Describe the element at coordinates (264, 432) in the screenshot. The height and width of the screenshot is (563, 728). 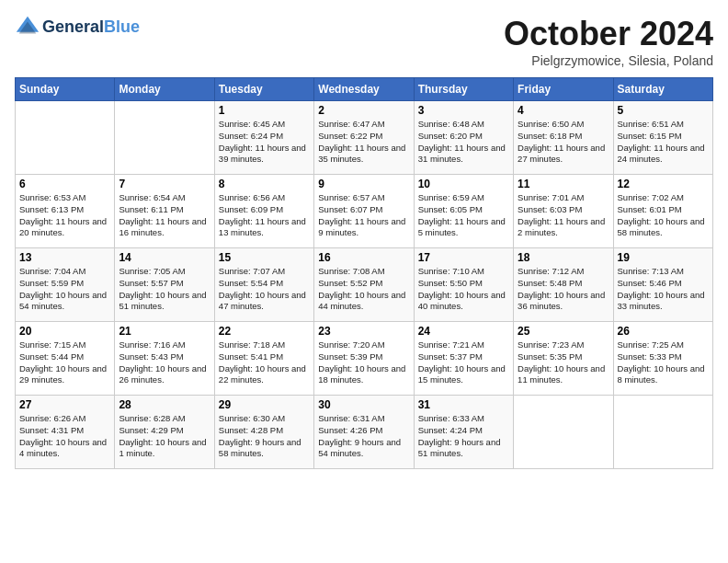
I see `calendar-cell: 29Sunrise: 6:30 AMSunset: 4:28 PMDayligh…` at that location.